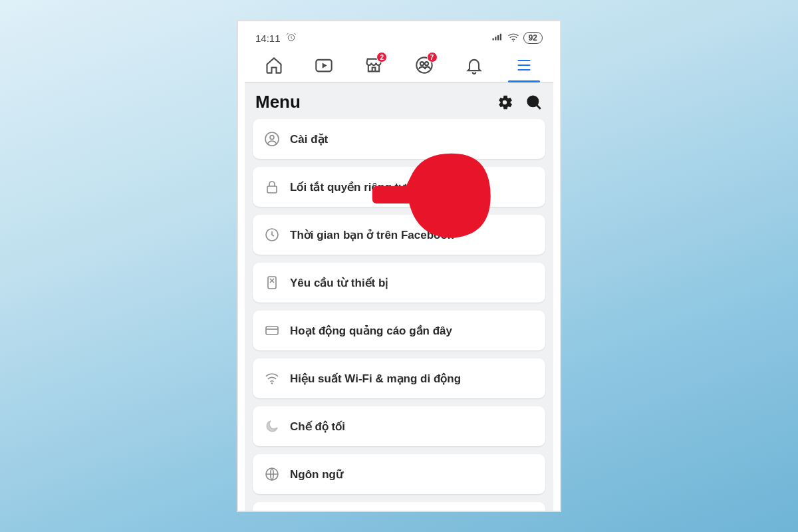  Describe the element at coordinates (524, 65) in the screenshot. I see `tab-menu` at that location.